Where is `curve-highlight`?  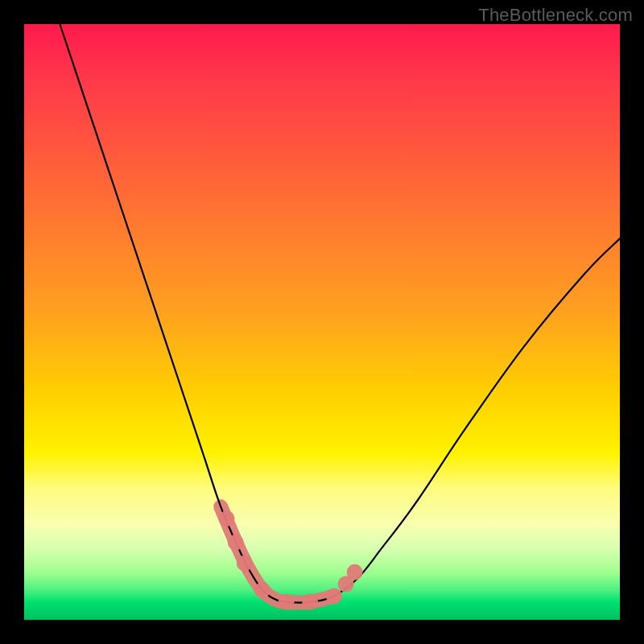 curve-highlight is located at coordinates (277, 554).